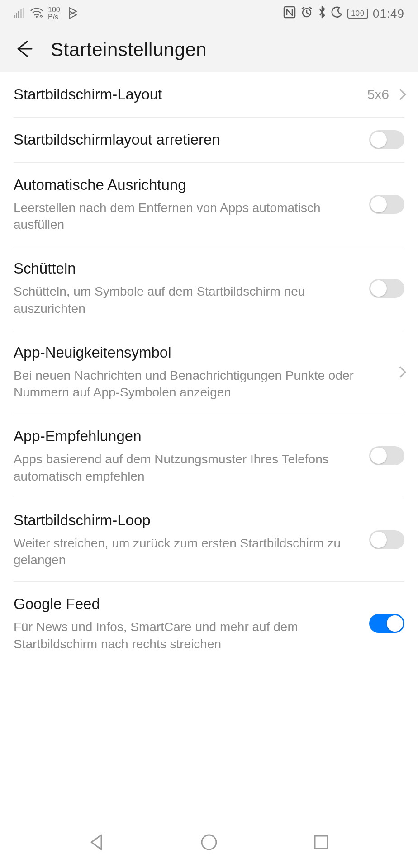 The width and height of the screenshot is (418, 868). What do you see at coordinates (209, 50) in the screenshot?
I see `app-bar: Starteinstellungen` at bounding box center [209, 50].